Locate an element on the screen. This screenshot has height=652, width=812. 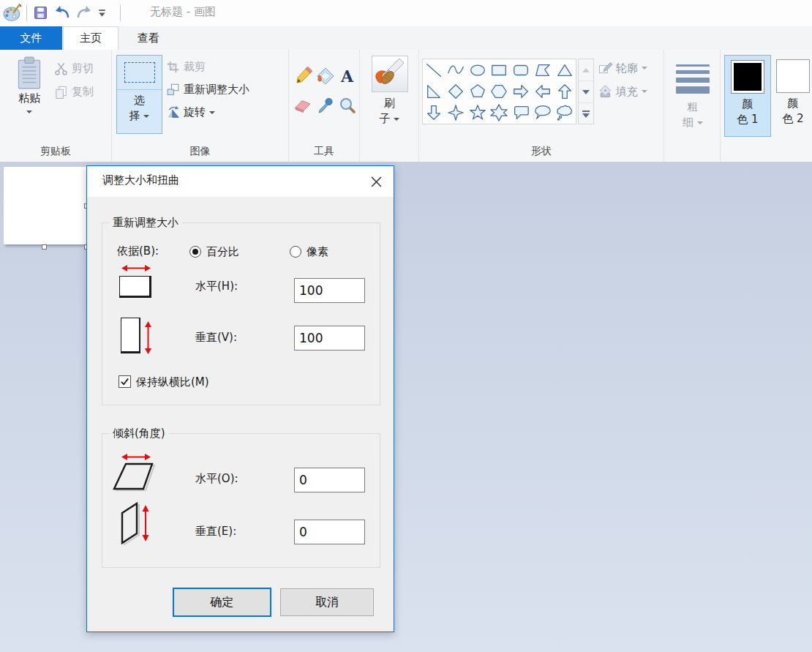
pixels-radio is located at coordinates (296, 252).